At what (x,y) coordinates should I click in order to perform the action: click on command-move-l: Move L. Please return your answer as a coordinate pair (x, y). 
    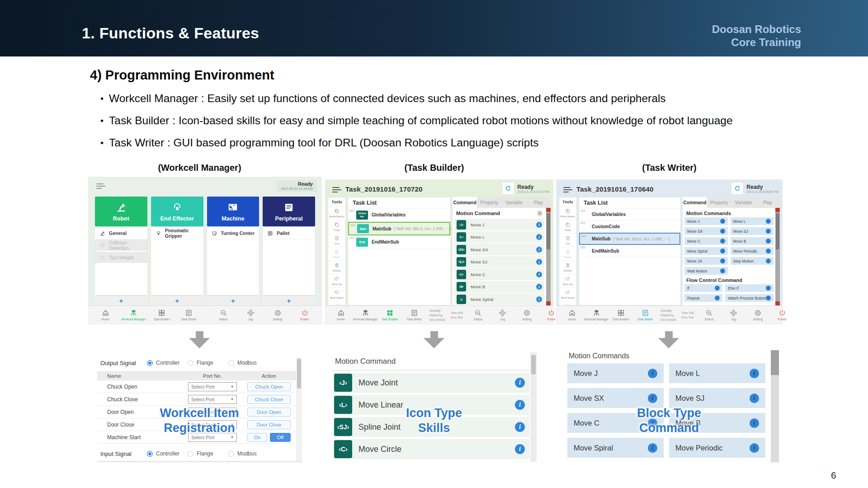
    Looking at the image, I should click on (752, 221).